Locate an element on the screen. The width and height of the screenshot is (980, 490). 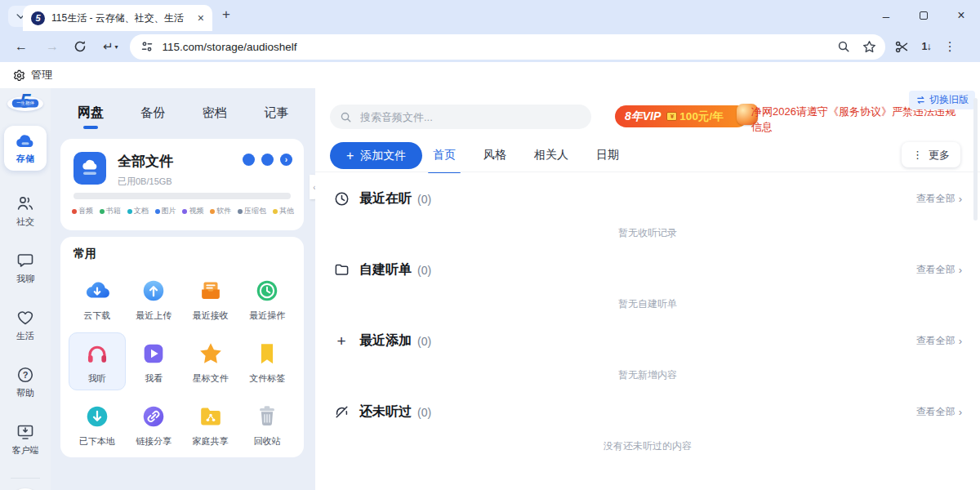
window-close-button: × is located at coordinates (961, 16).